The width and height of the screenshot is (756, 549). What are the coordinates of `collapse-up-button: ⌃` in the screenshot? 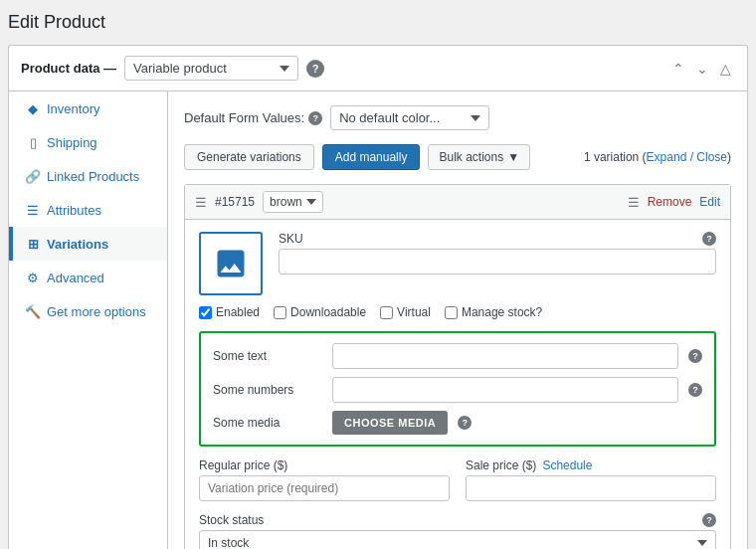 It's located at (678, 69).